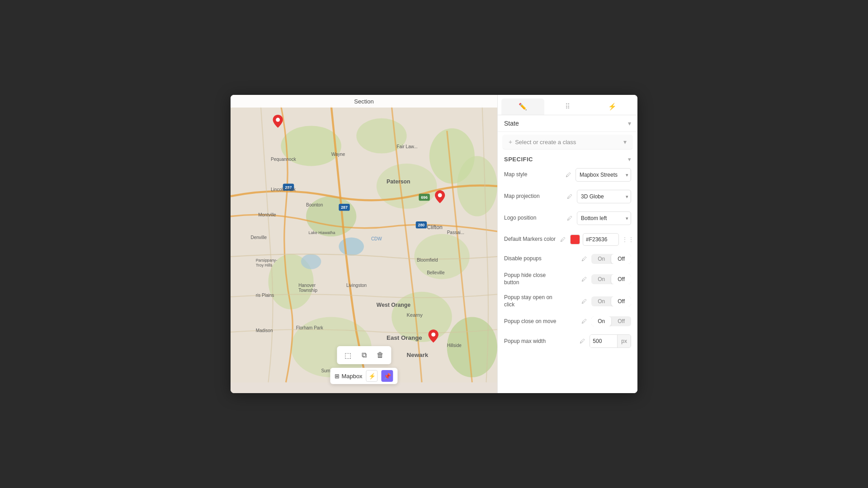  Describe the element at coordinates (568, 341) in the screenshot. I see `setting-popup-max-width: Popup max width 🖊 px` at that location.